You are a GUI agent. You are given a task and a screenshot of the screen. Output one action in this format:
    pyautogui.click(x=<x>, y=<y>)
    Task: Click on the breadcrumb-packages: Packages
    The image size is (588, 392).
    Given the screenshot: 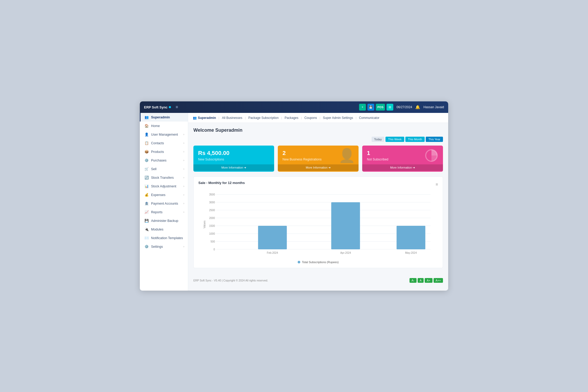 What is the action you would take?
    pyautogui.click(x=293, y=118)
    